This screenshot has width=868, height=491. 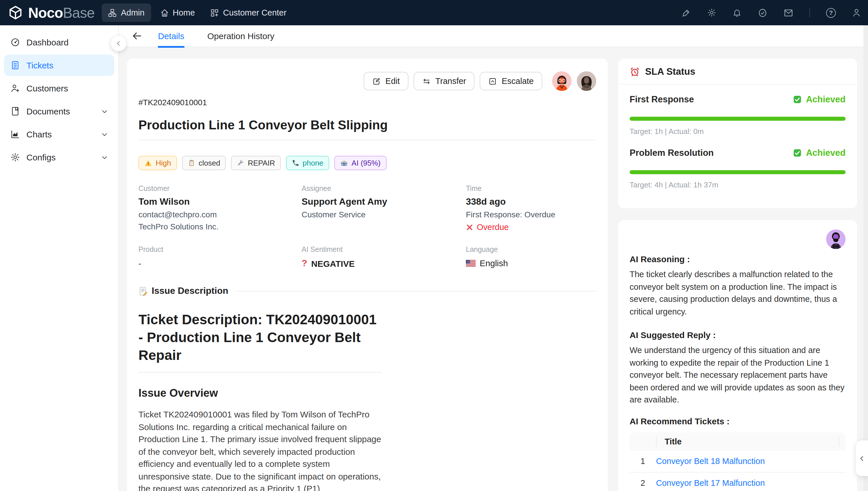 I want to click on right-panel-collapse-button, so click(x=862, y=458).